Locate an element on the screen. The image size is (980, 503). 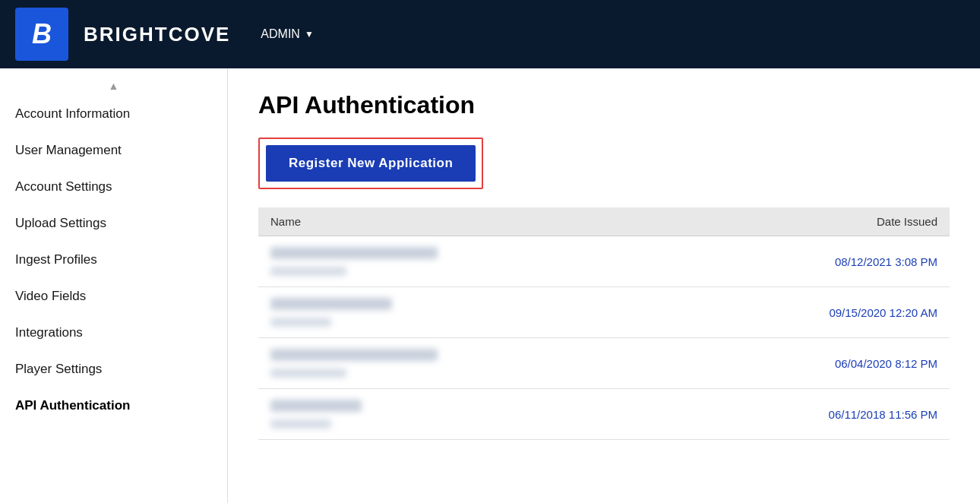
admin-arrow-icon: ▼ is located at coordinates (309, 34).